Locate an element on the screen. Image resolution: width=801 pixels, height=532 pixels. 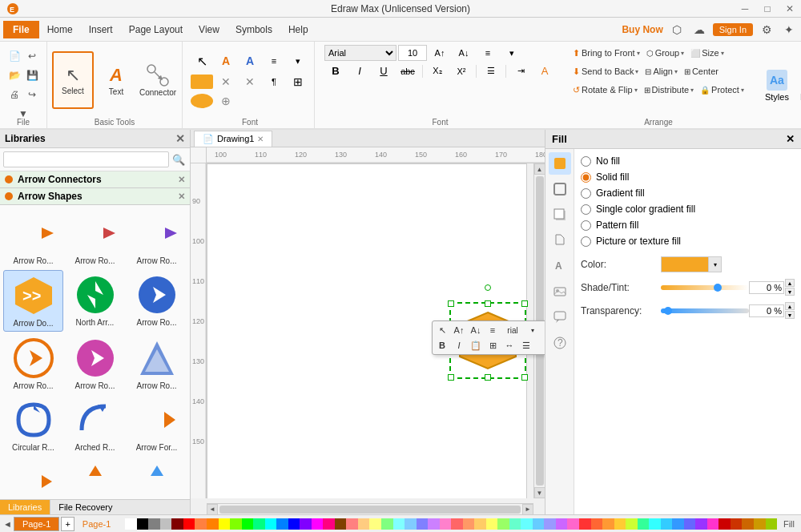
fill-close-icon: ✕ is located at coordinates (790, 139).